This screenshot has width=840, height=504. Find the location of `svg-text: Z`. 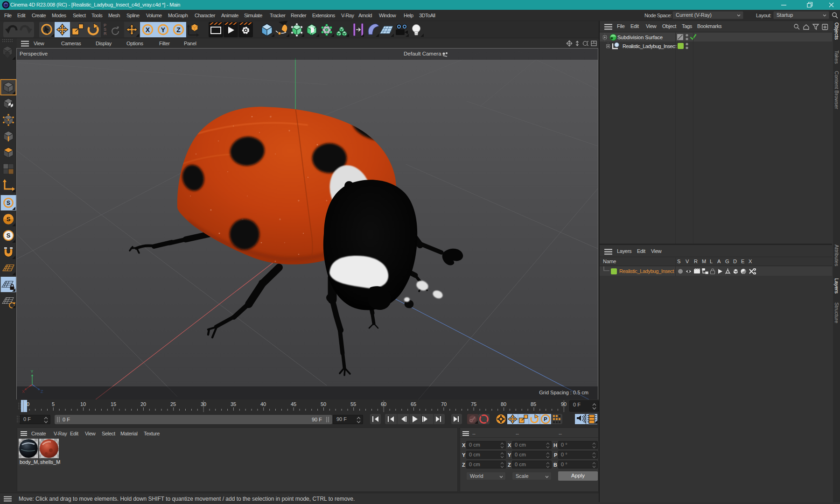

svg-text: Z is located at coordinates (178, 30).